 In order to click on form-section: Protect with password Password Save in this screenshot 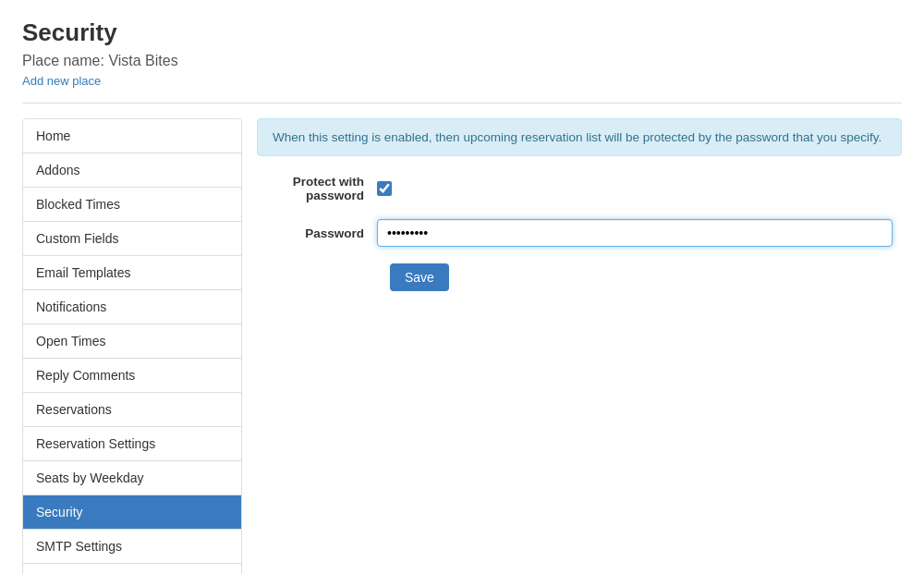, I will do `click(579, 233)`.